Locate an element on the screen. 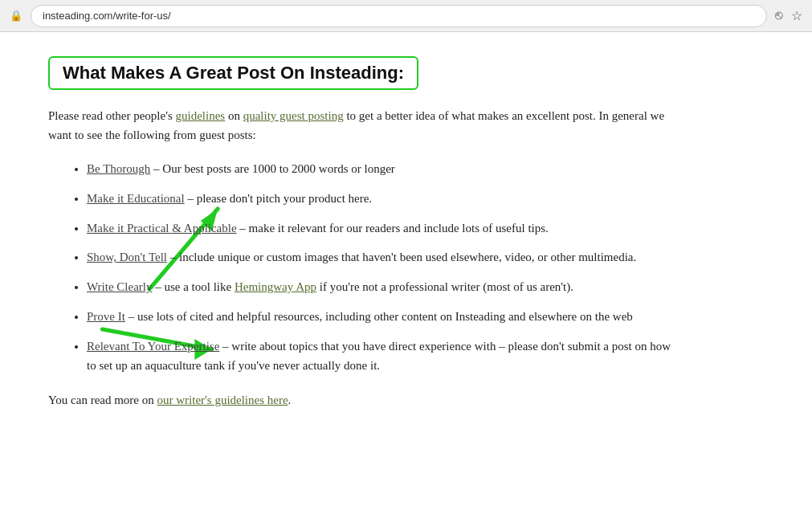 This screenshot has height=514, width=812. prove-it-text: – use lots of cited and helpful resource… is located at coordinates (381, 316).